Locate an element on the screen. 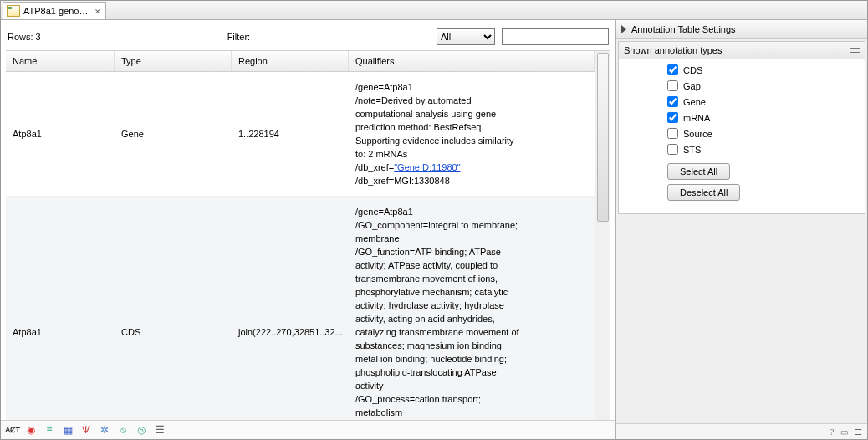  deselect-all-button: Deselect All is located at coordinates (704, 192).